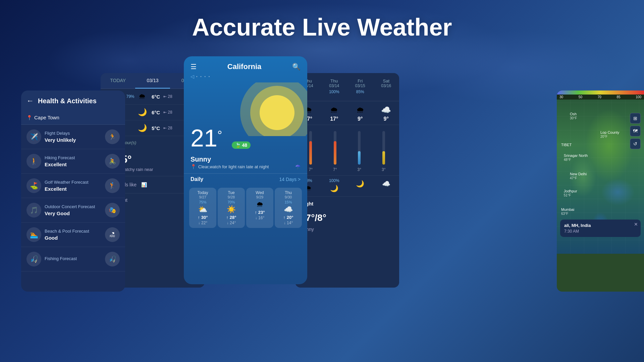 This screenshot has width=644, height=362. I want to click on concert-right-icon: 🎭, so click(112, 210).